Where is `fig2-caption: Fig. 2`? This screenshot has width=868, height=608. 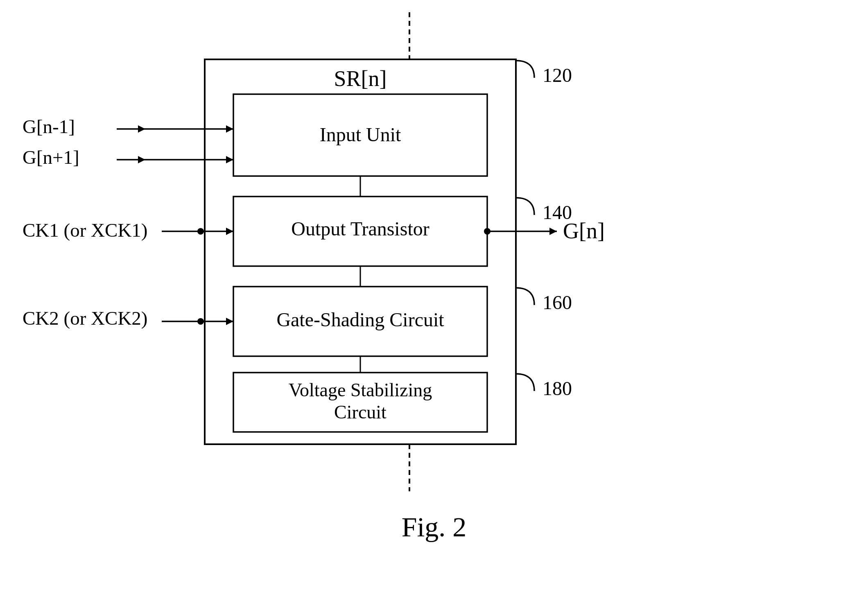 fig2-caption: Fig. 2 is located at coordinates (434, 527).